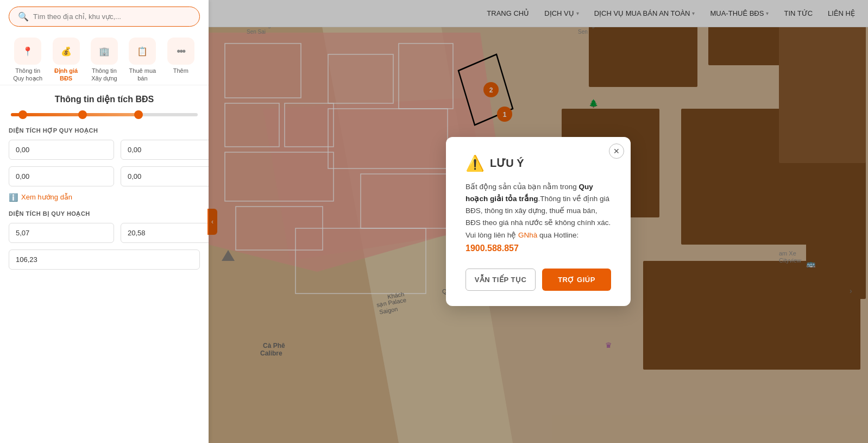 This screenshot has height=443, width=868. What do you see at coordinates (112, 16) in the screenshot?
I see `search-input` at bounding box center [112, 16].